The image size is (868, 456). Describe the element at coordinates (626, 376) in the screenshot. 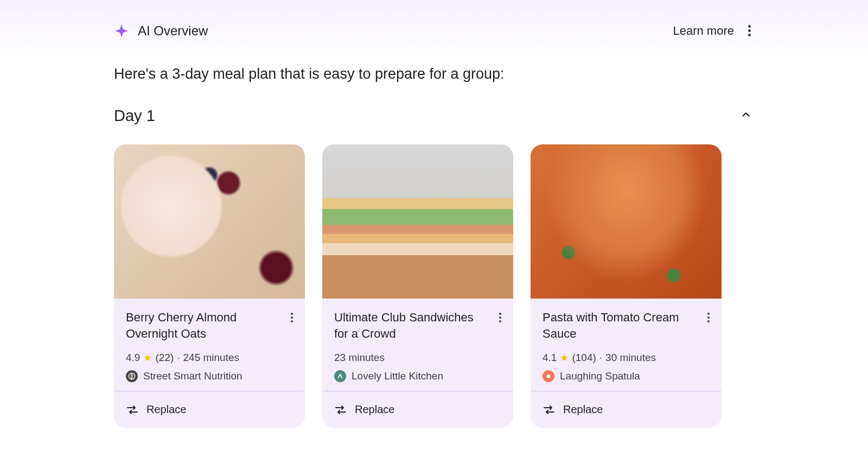

I see `meal-source: Laughing Spatula` at that location.